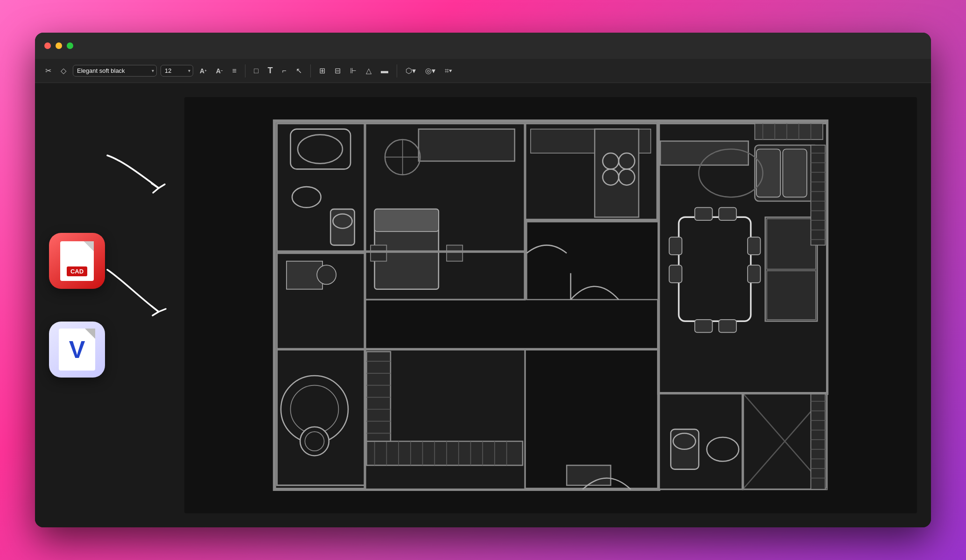  I want to click on align2-button: ⊩, so click(353, 71).